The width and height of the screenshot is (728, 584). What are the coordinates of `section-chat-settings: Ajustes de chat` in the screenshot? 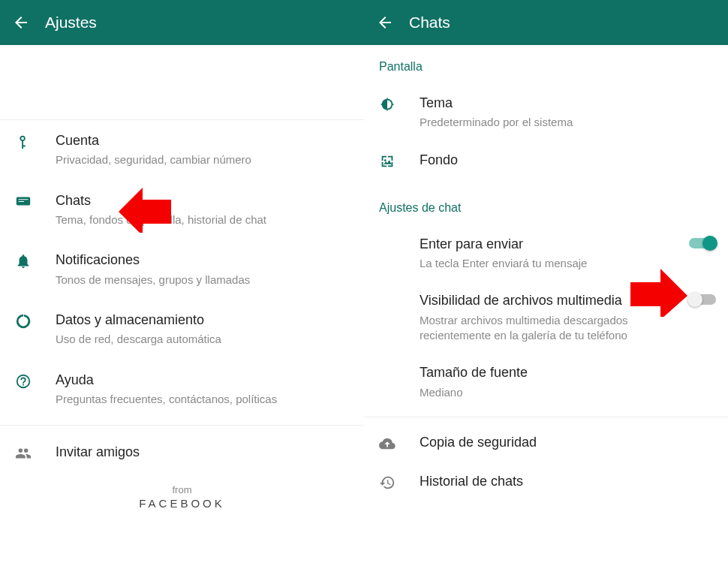 It's located at (546, 203).